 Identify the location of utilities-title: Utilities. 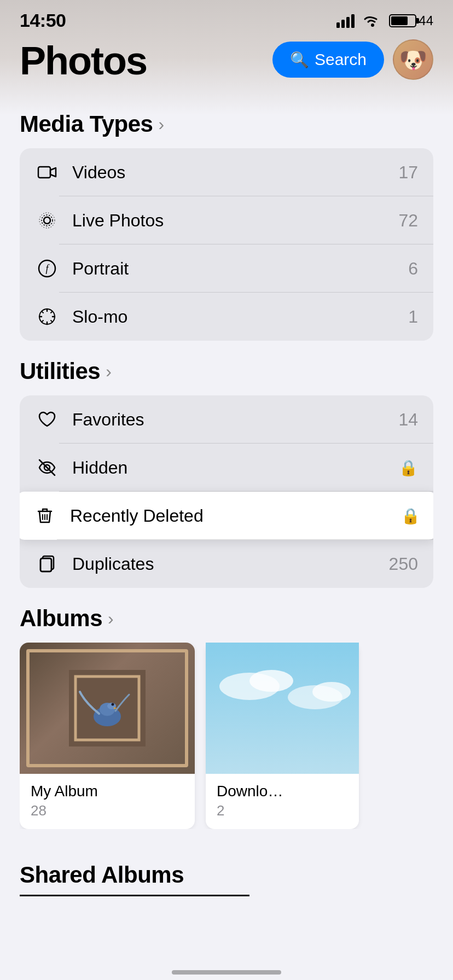
(60, 371).